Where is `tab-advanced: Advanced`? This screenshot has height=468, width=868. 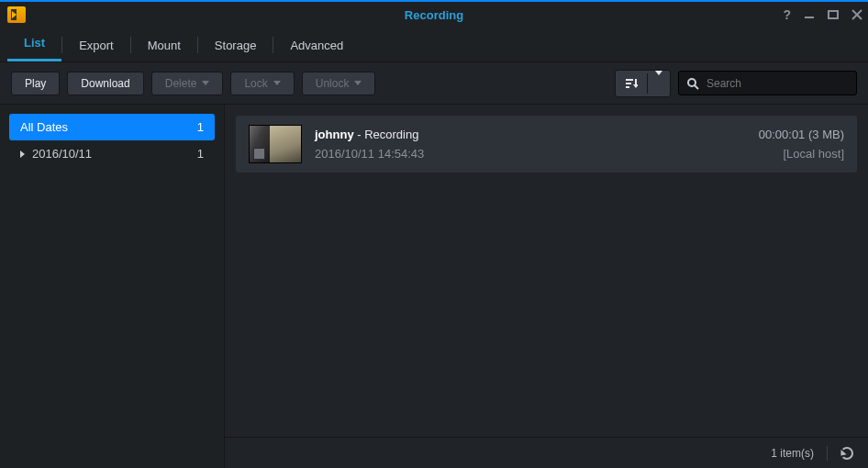
tab-advanced: Advanced is located at coordinates (317, 46).